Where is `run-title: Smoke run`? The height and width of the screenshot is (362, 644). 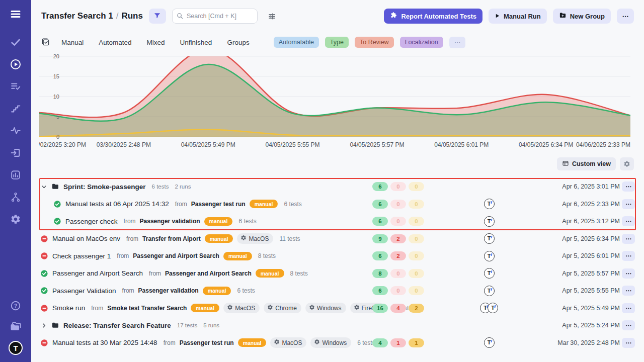
run-title: Smoke run is located at coordinates (68, 308).